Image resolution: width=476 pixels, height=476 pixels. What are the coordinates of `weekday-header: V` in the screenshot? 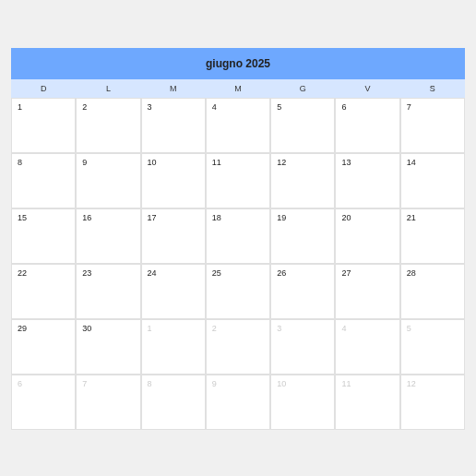 It's located at (367, 89).